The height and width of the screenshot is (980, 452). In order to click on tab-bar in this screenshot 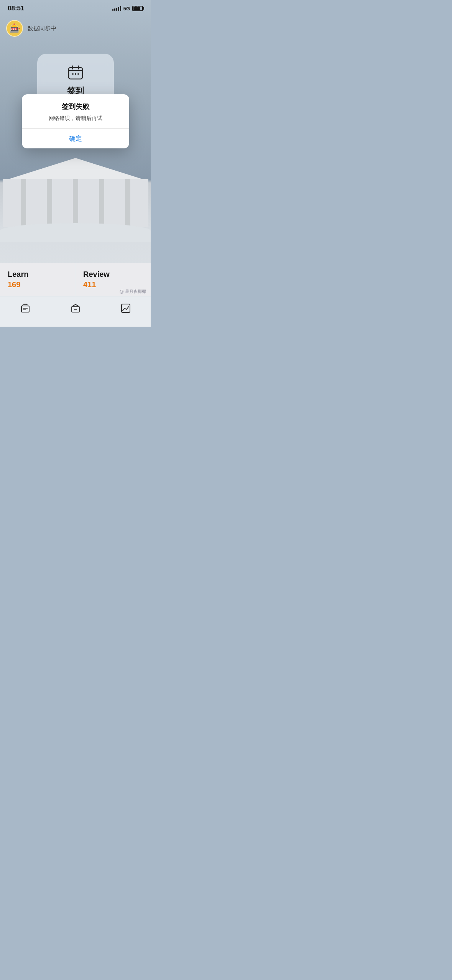, I will do `click(75, 311)`.